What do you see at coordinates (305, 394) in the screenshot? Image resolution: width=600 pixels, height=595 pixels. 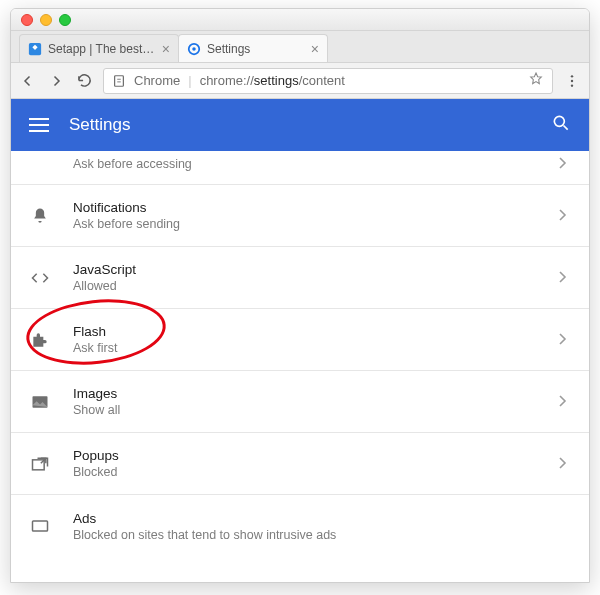 I see `row-title: Images` at bounding box center [305, 394].